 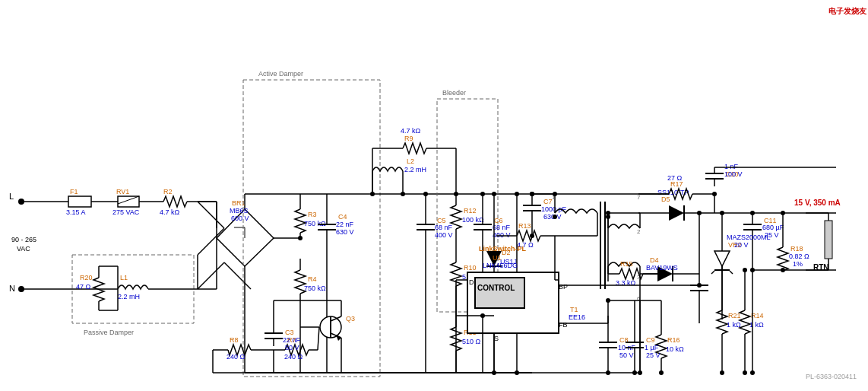 What do you see at coordinates (502, 235) in the screenshot?
I see `c6-value2: 400 V` at bounding box center [502, 235].